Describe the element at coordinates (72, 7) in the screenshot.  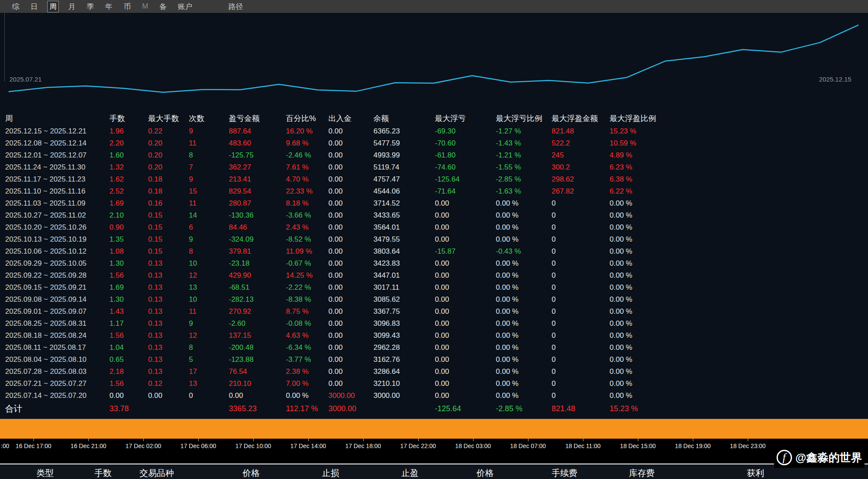
I see `menu-tab-月: 月` at that location.